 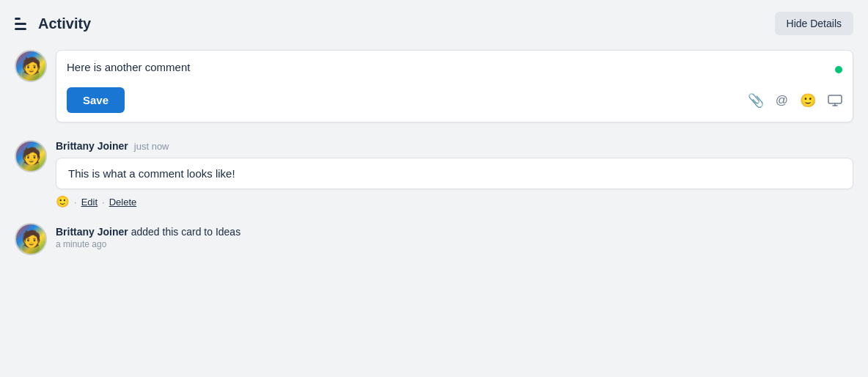 I want to click on log-text-0: Brittany Joiner added this card to Ideas…, so click(x=455, y=236).